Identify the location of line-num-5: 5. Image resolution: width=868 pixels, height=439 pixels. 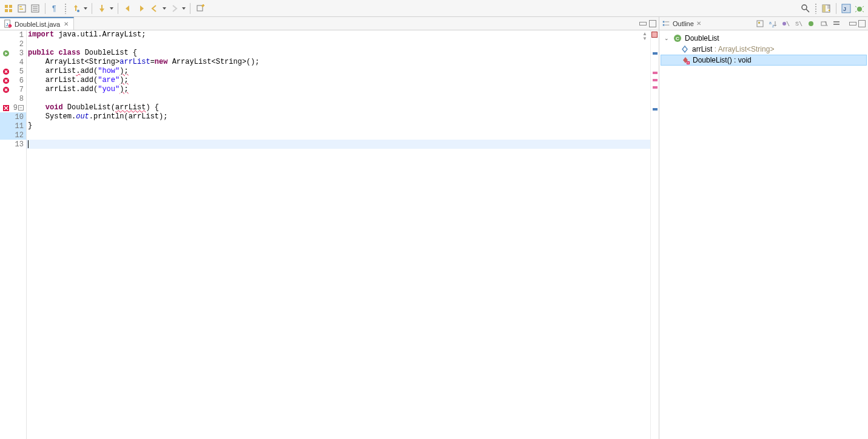
(19, 72).